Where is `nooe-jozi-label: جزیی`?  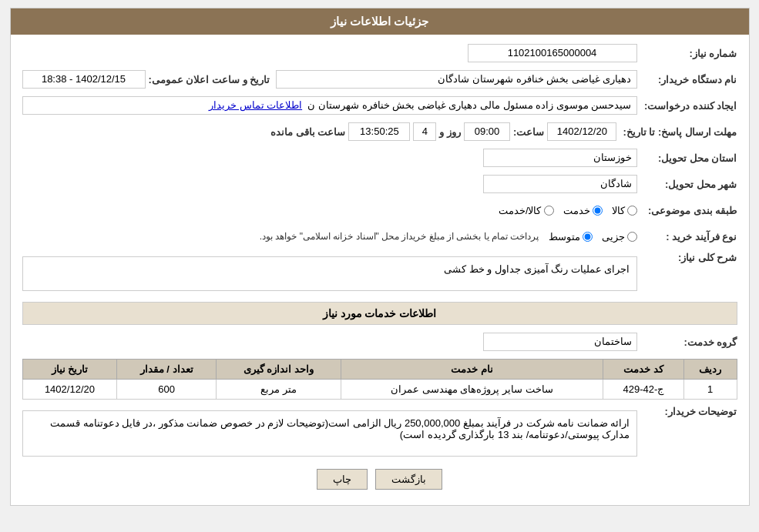 nooe-jozi-label: جزیی is located at coordinates (613, 237).